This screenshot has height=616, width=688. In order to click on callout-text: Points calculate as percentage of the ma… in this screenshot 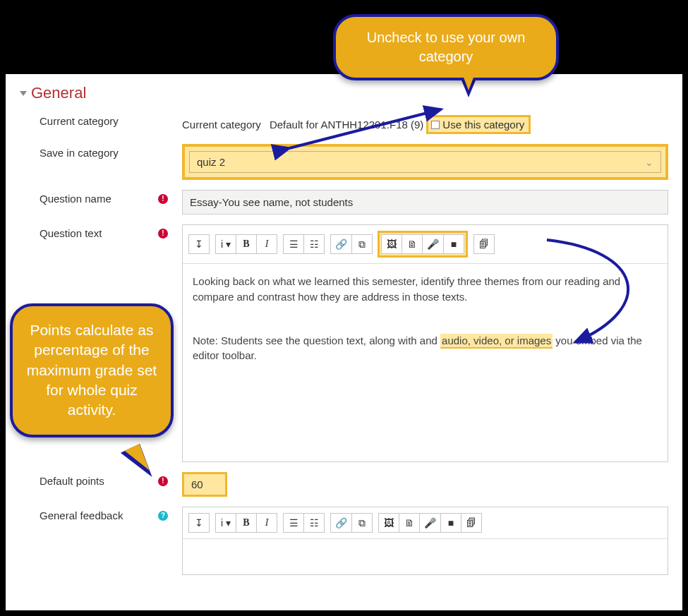, I will do `click(92, 370)`.